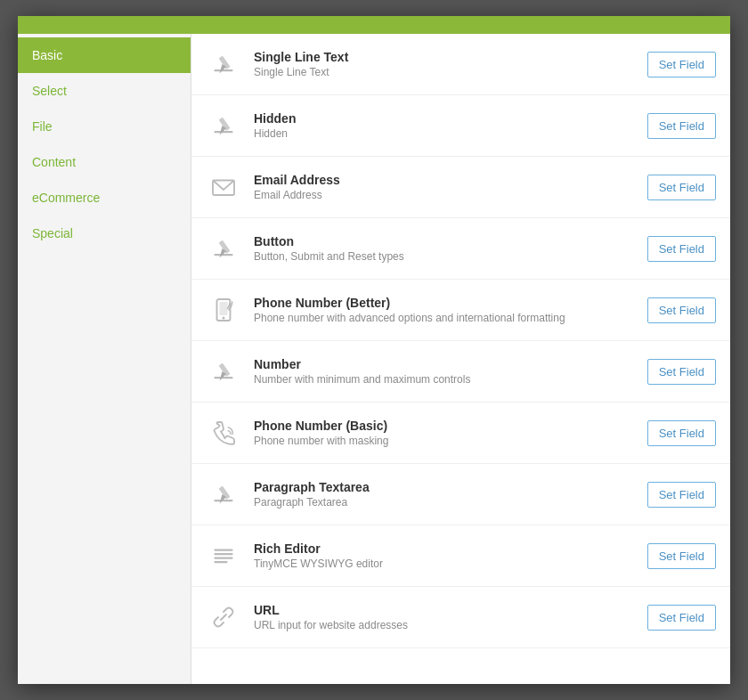  I want to click on field-row-phone-number-basic: Phone Number (Basic)Phone number with ma…, so click(461, 433).